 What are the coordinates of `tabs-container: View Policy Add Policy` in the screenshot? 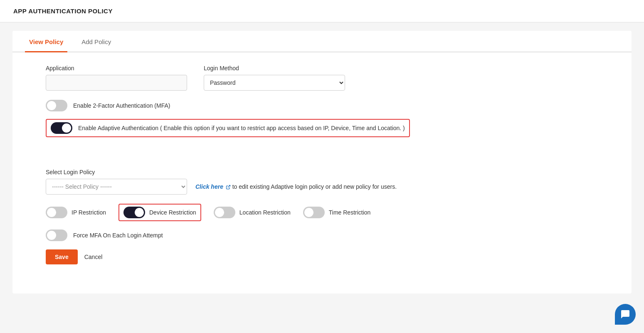 It's located at (322, 42).